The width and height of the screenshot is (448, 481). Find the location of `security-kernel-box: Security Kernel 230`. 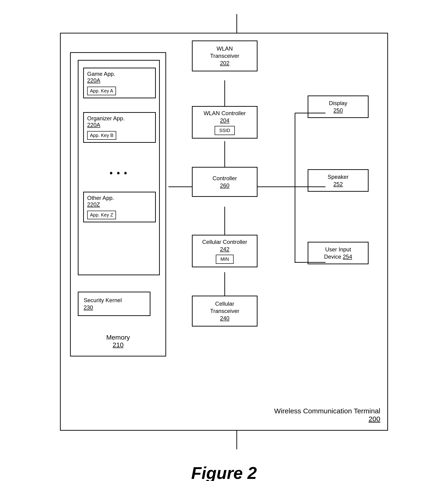

security-kernel-box: Security Kernel 230 is located at coordinates (114, 304).